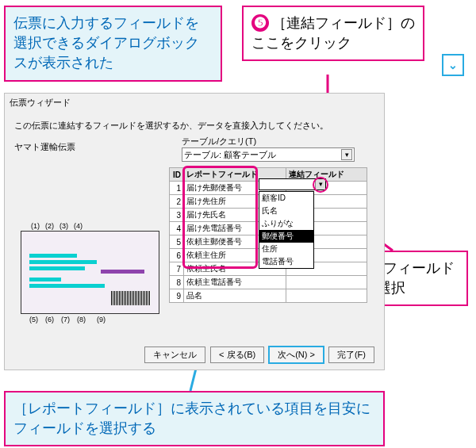 Image resolution: width=476 pixels, height=448 pixels. What do you see at coordinates (131, 298) in the screenshot?
I see `barcode-icon` at bounding box center [131, 298].